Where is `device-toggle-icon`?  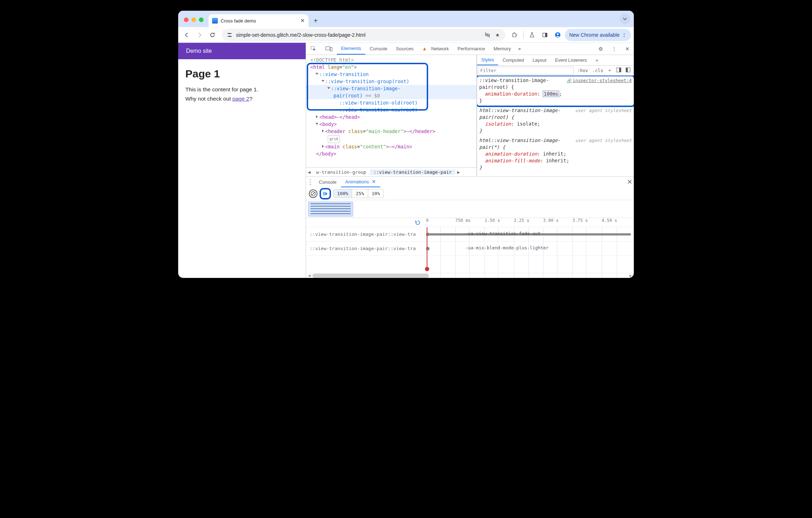 device-toggle-icon is located at coordinates (329, 49).